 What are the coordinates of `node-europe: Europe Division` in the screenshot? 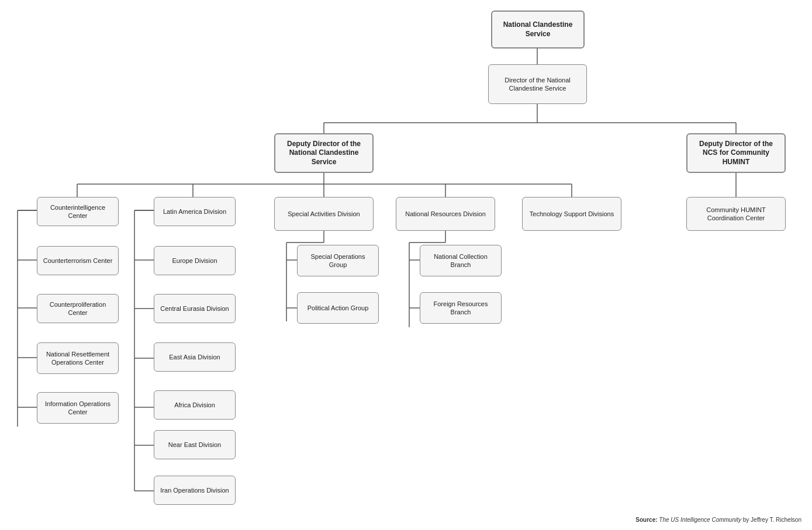 It's located at (195, 261).